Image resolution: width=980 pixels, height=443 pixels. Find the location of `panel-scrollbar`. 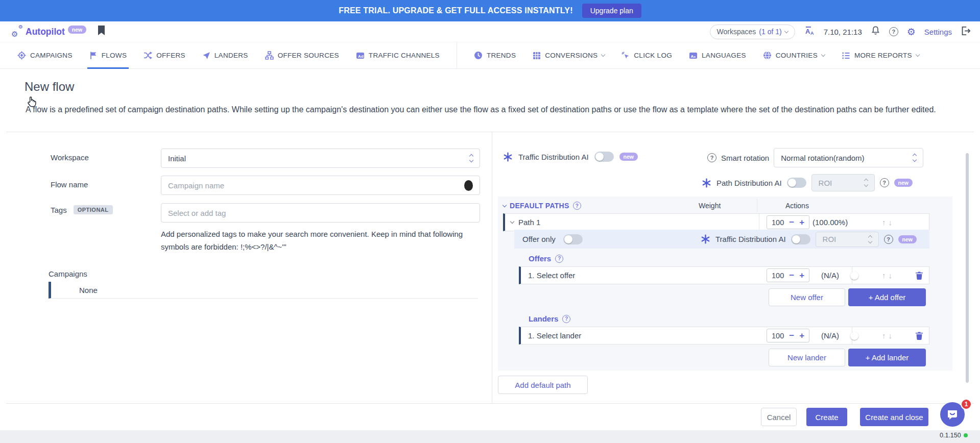

panel-scrollbar is located at coordinates (967, 268).